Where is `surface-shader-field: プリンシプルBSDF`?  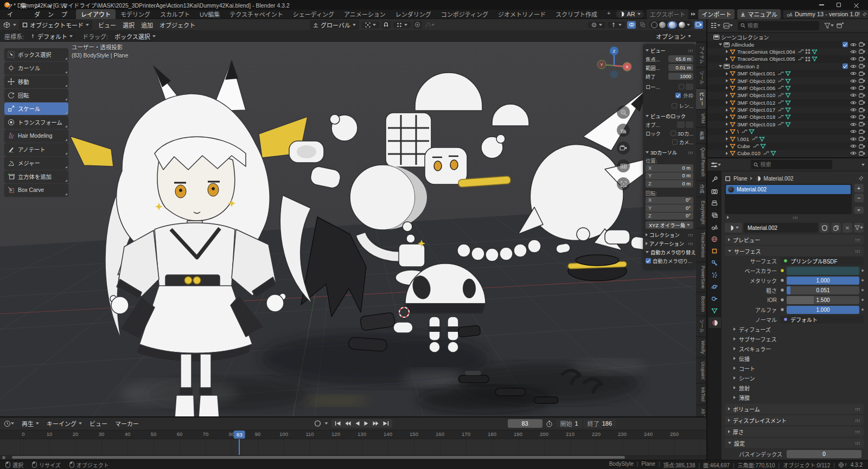 surface-shader-field: プリンシプルBSDF is located at coordinates (822, 261).